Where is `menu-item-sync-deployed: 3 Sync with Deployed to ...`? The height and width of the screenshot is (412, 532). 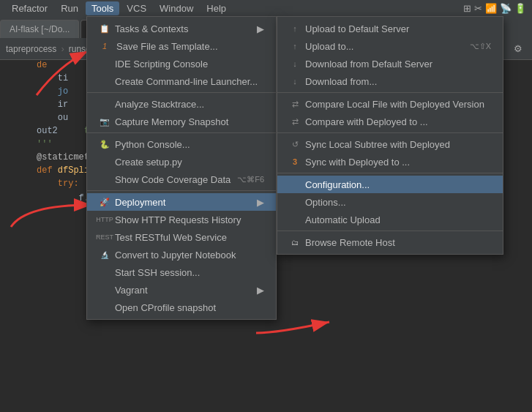 menu-item-sync-deployed: 3 Sync with Deployed to ... is located at coordinates (390, 162).